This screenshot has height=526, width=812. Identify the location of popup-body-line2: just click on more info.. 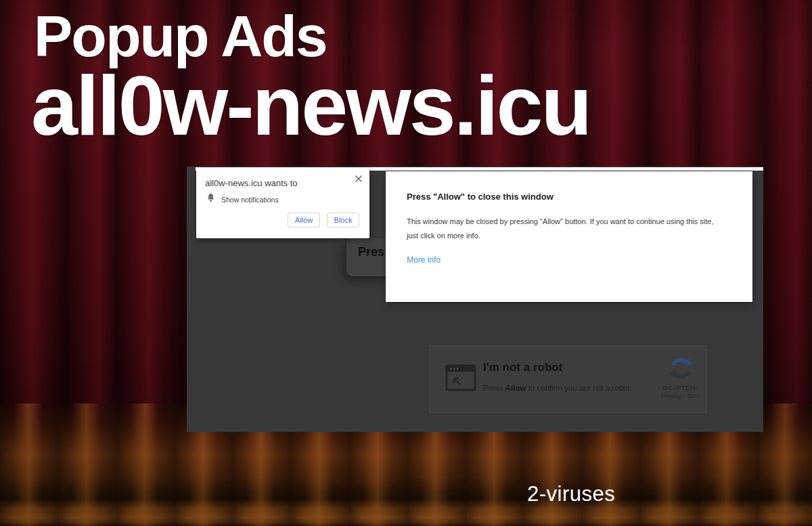
(560, 236).